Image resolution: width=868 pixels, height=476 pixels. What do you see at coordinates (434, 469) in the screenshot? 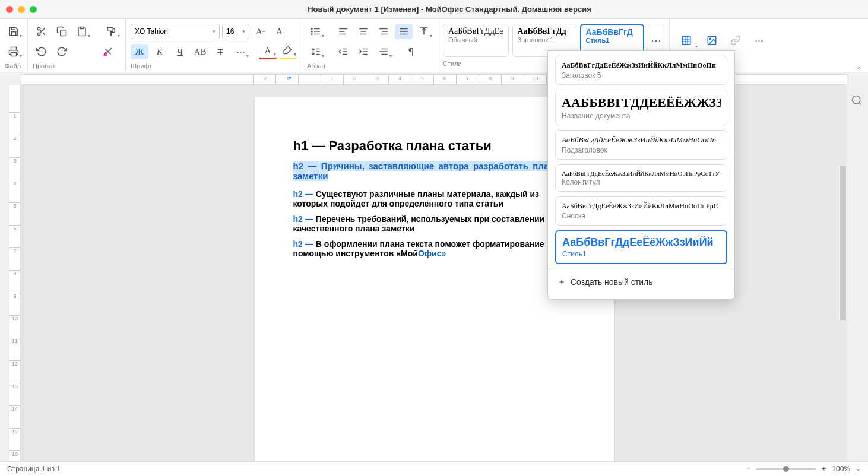
I see `statusbar: Страница 1 из 1 − + 100% ⌄` at bounding box center [434, 469].